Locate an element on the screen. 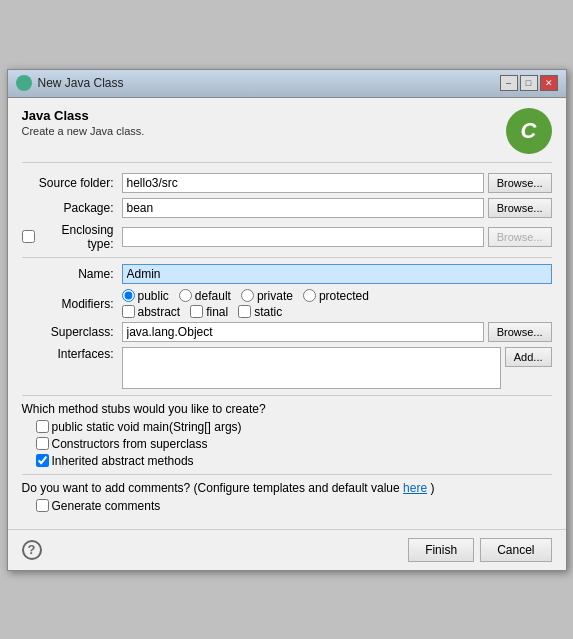 The height and width of the screenshot is (639, 573). cancel-button: Cancel is located at coordinates (516, 550).